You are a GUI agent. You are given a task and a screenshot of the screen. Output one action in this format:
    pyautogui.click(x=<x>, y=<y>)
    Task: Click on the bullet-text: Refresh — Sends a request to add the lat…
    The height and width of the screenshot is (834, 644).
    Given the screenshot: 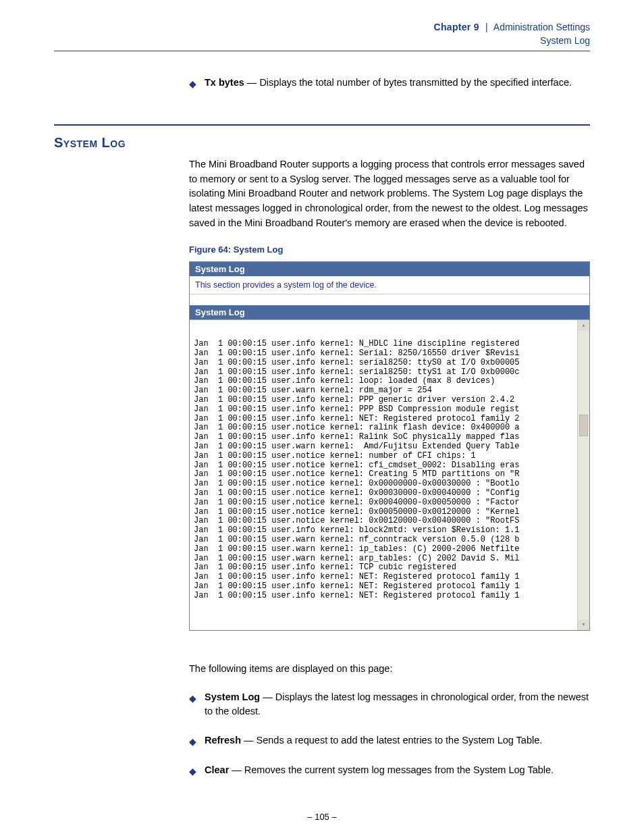 What is the action you would take?
    pyautogui.click(x=397, y=740)
    